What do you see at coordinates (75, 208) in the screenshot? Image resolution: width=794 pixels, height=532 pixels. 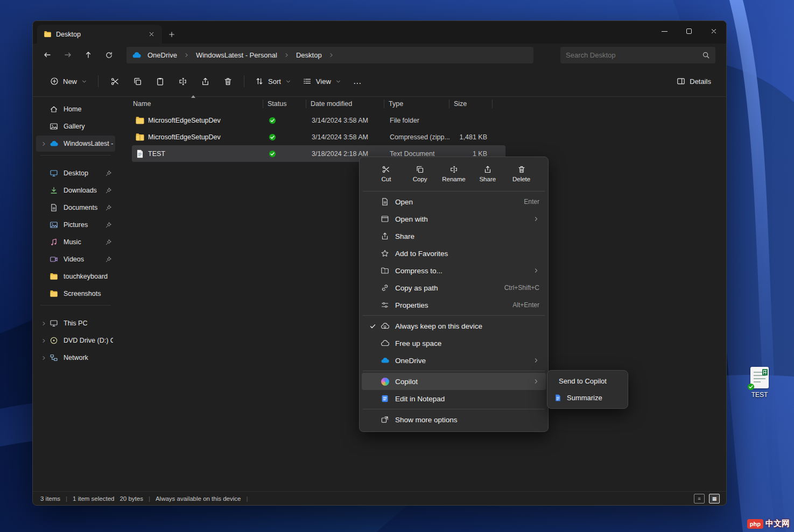 I see `sidebar-item-documents: Documents` at bounding box center [75, 208].